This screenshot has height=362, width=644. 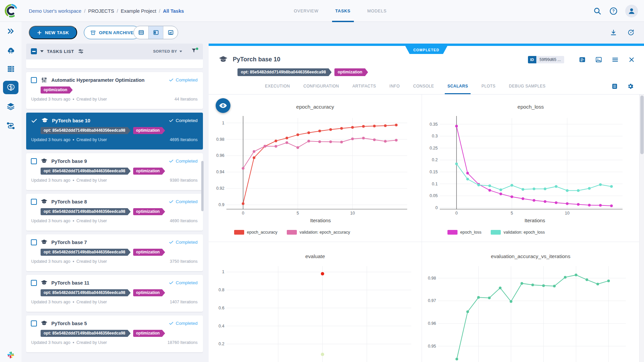 I want to click on user-avatar, so click(x=632, y=11).